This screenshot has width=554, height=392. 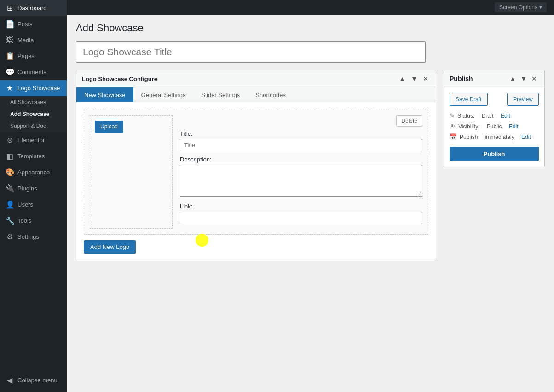 I want to click on sidebar-item-logo-showcase: ★ Logo Showcase, so click(x=33, y=88).